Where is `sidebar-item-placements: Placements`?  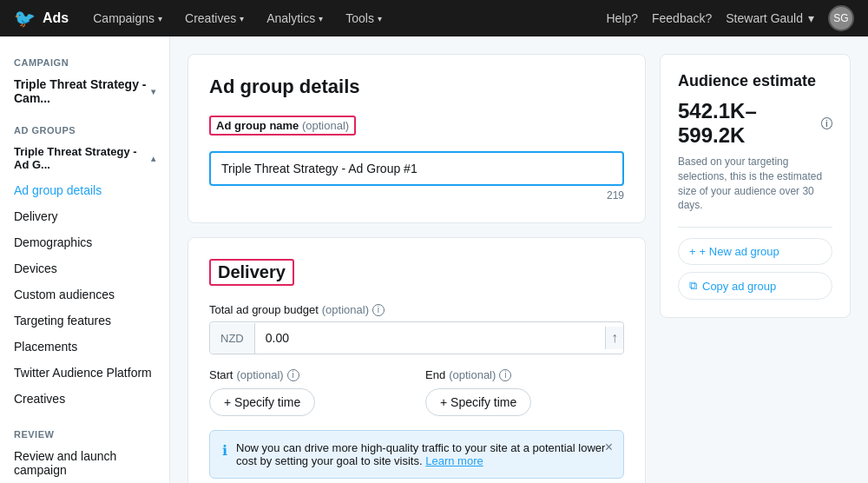
sidebar-item-placements: Placements is located at coordinates (85, 347).